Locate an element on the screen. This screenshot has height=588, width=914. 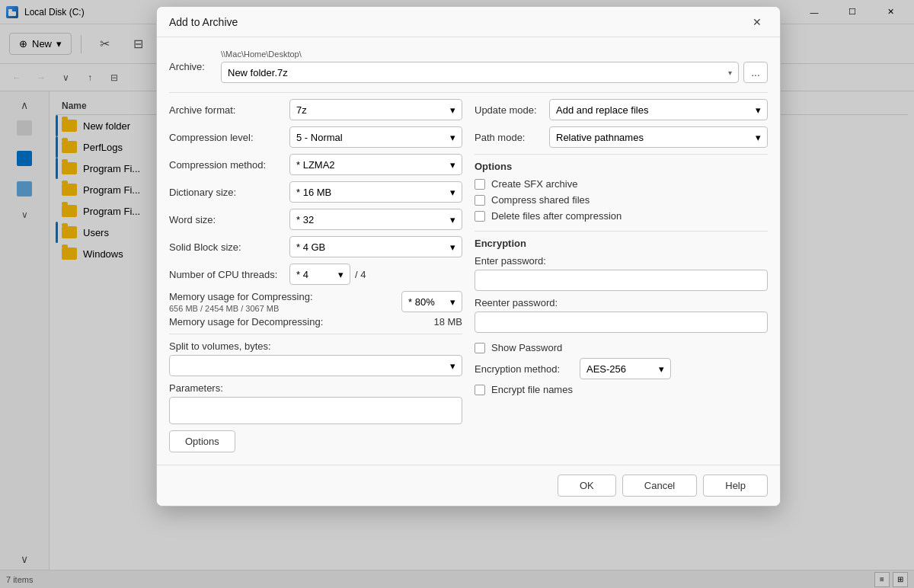
archive-format-label: Archive format: is located at coordinates (226, 110).